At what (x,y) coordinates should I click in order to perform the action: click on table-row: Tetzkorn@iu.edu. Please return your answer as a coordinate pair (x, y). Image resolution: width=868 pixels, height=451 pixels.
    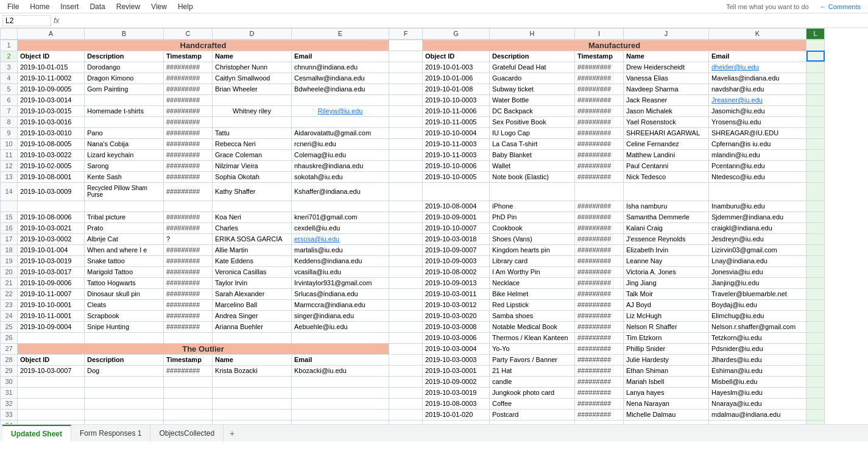
    Looking at the image, I should click on (758, 338).